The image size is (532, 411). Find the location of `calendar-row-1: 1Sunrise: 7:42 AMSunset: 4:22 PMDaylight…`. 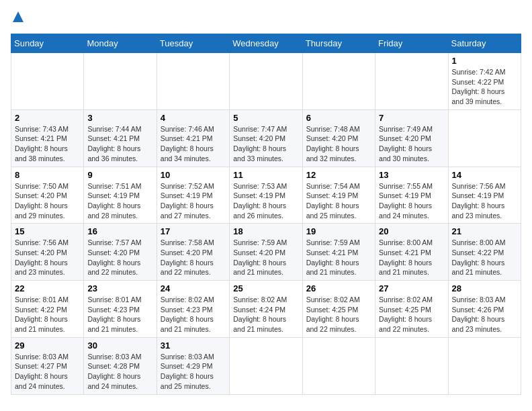

calendar-row-1: 1Sunrise: 7:42 AMSunset: 4:22 PMDaylight… is located at coordinates (266, 82).